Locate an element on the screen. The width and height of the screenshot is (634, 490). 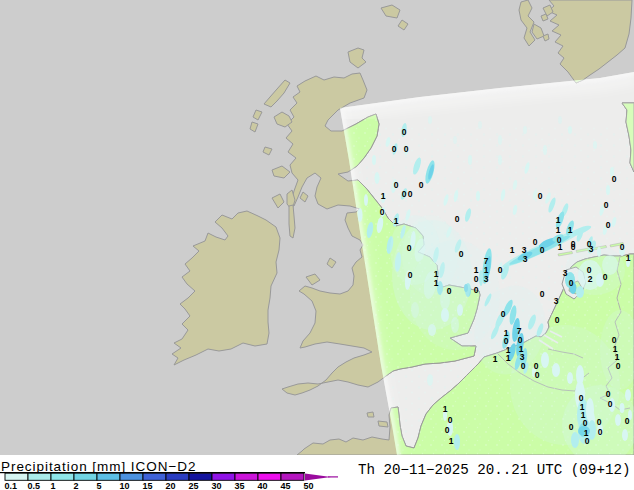
svg-text:Th 20−11−2025 20..21 UTC (09+1: Th 20−11−2025 20..21 UTC (09+12) is located at coordinates (494, 470).